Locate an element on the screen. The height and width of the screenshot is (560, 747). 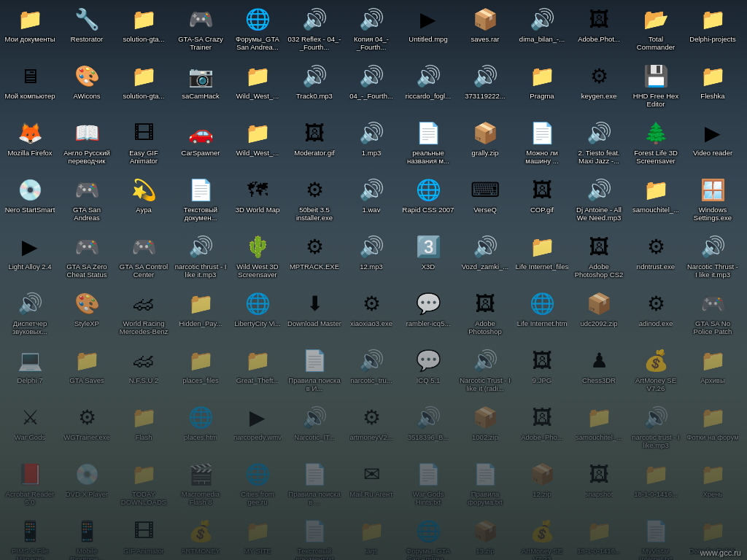
desktop-icon-20: 🔊04_-_Fourth... is located at coordinates (371, 87).